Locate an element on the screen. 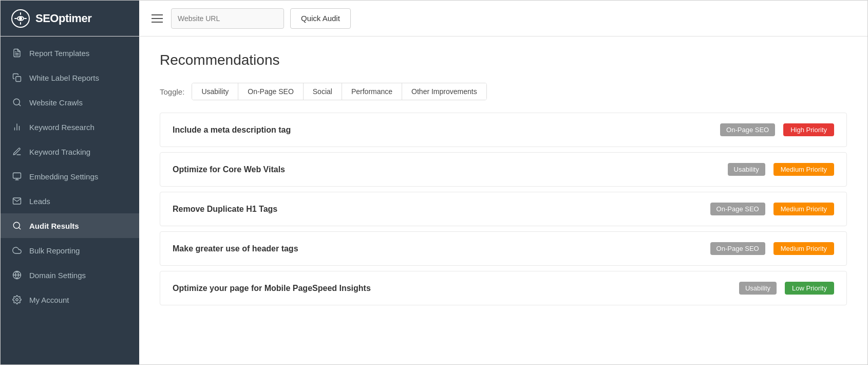 The height and width of the screenshot is (365, 868). sidebar-item-label: White Label Reports is located at coordinates (64, 78).